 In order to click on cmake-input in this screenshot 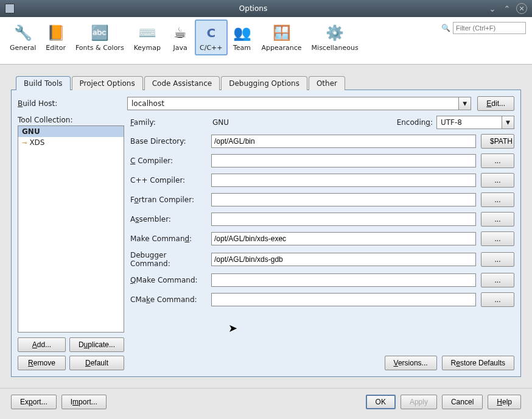, I will do `click(343, 300)`.